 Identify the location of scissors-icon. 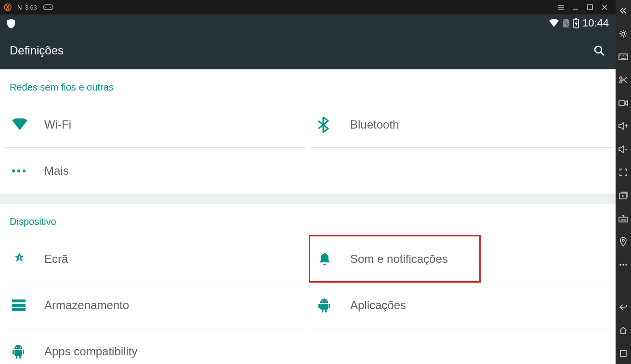
(623, 80).